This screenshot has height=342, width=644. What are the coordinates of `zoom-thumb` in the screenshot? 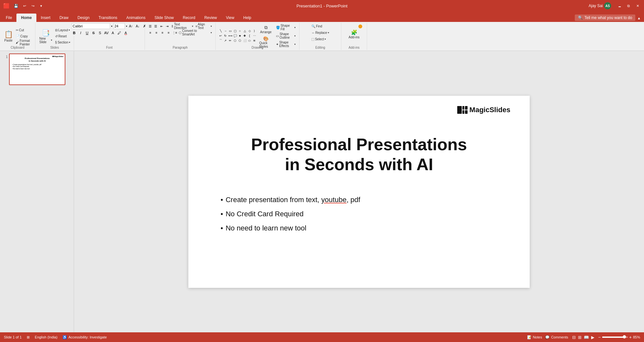 It's located at (624, 337).